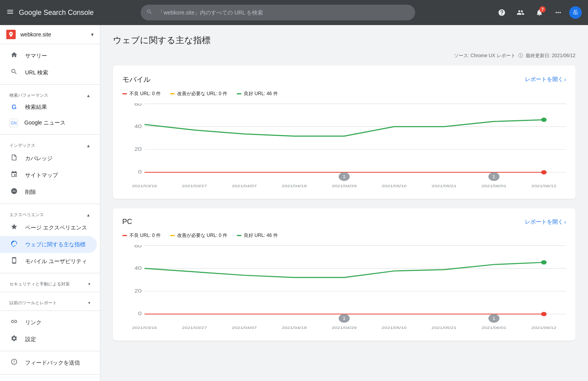  Describe the element at coordinates (14, 56) in the screenshot. I see `home-icon` at that location.